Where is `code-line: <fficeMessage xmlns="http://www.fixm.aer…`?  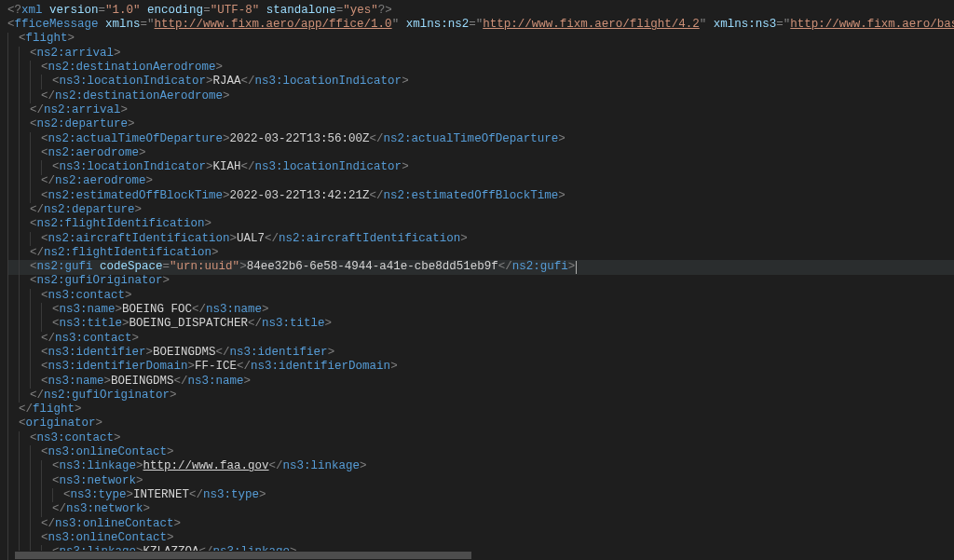
code-line: <fficeMessage xmlns="http://www.fixm.aer… is located at coordinates (481, 24).